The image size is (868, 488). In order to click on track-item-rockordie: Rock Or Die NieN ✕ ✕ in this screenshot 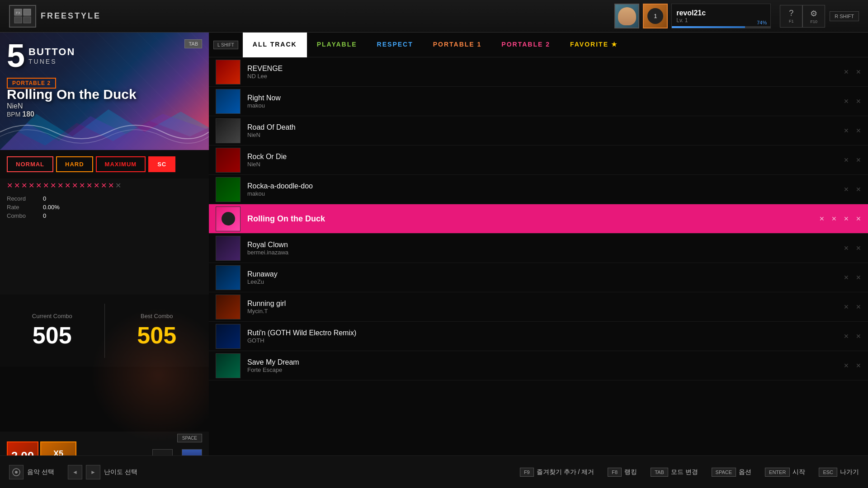, I will do `click(538, 160)`.